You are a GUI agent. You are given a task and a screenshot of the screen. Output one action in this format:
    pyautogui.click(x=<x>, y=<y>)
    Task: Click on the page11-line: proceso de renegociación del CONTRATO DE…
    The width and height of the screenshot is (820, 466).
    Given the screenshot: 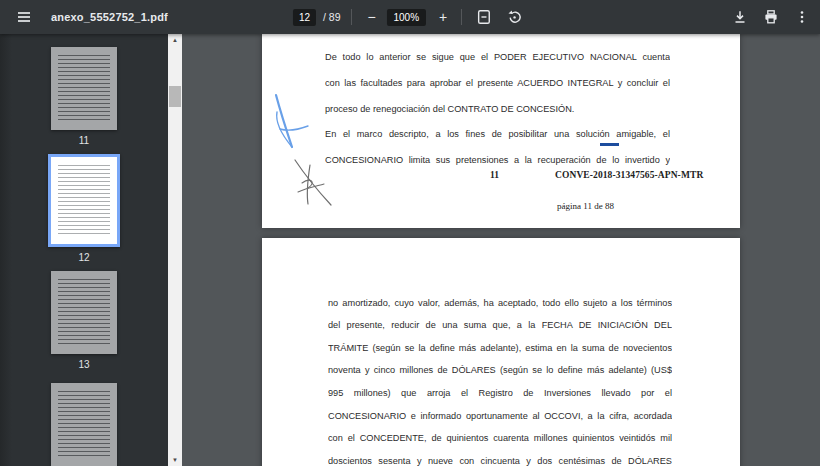 What is the action you would take?
    pyautogui.click(x=498, y=110)
    